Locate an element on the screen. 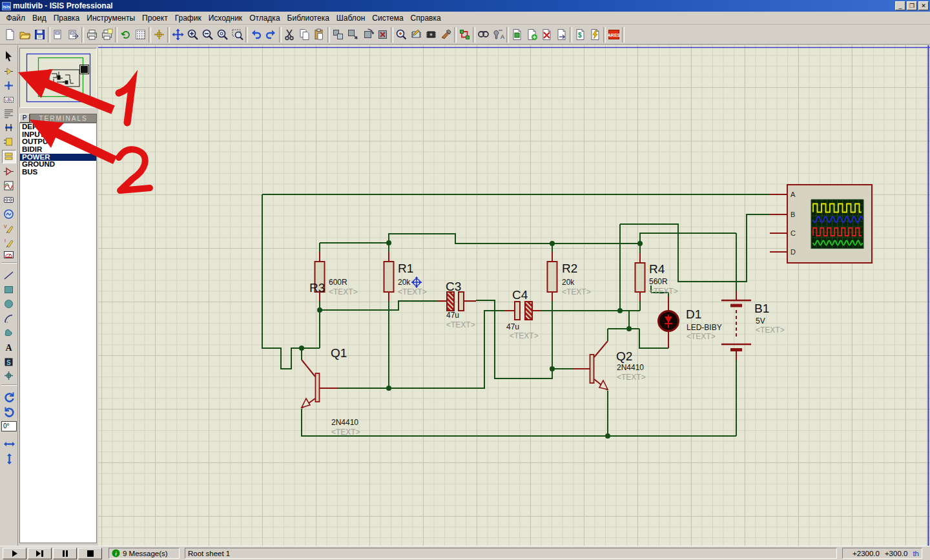 This screenshot has height=560, width=930. zoom-area-button is located at coordinates (238, 35).